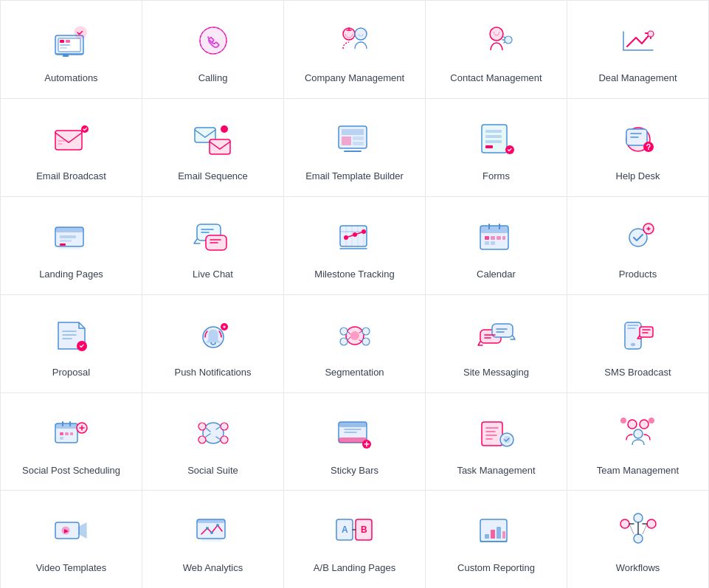  Describe the element at coordinates (497, 41) in the screenshot. I see `contact-management-icon` at that location.